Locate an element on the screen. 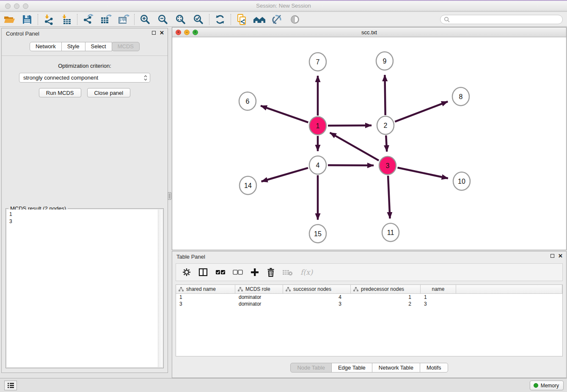 This screenshot has width=567, height=392. tab-motifs: Motifs is located at coordinates (434, 367).